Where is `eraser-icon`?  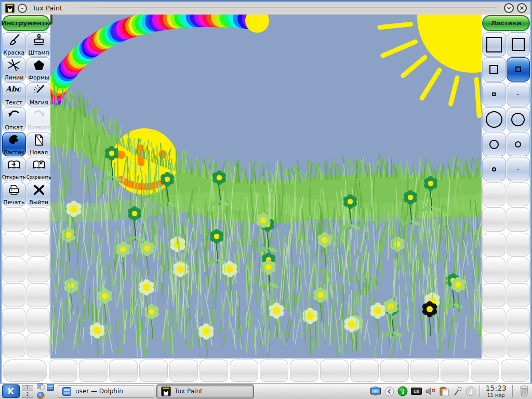 eraser-icon is located at coordinates (14, 141).